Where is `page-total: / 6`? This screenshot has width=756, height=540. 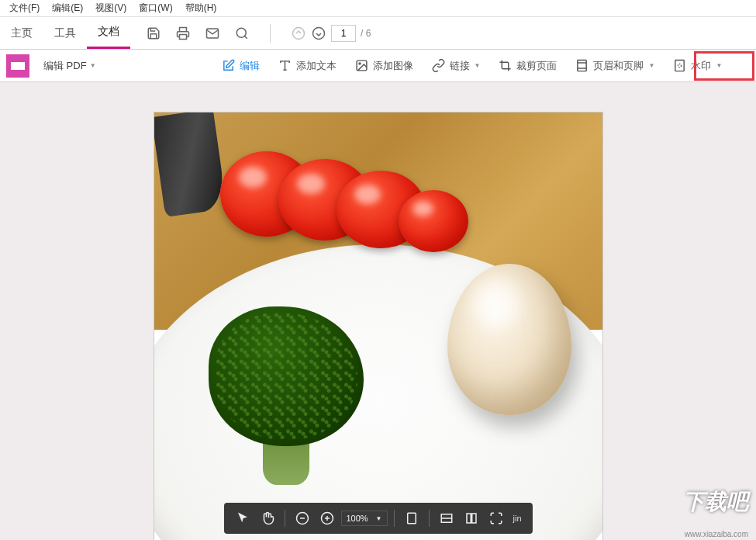 page-total: / 6 is located at coordinates (366, 33).